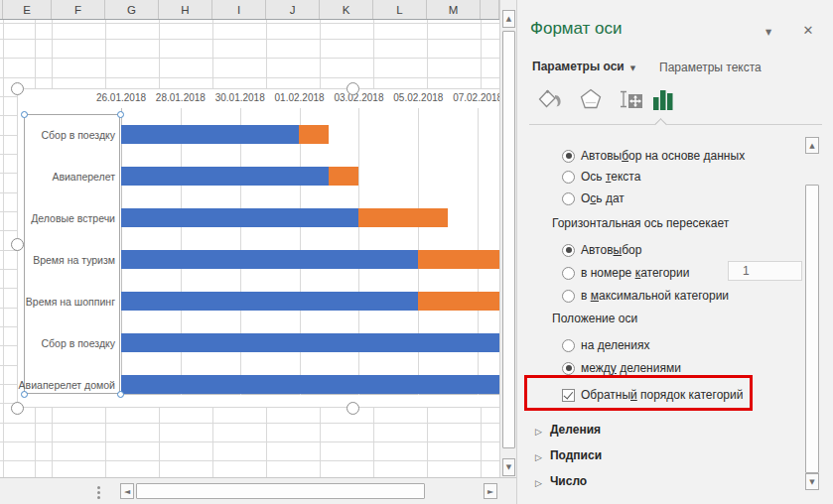 The height and width of the screenshot is (504, 833). What do you see at coordinates (4, 248) in the screenshot?
I see `gridline` at bounding box center [4, 248].